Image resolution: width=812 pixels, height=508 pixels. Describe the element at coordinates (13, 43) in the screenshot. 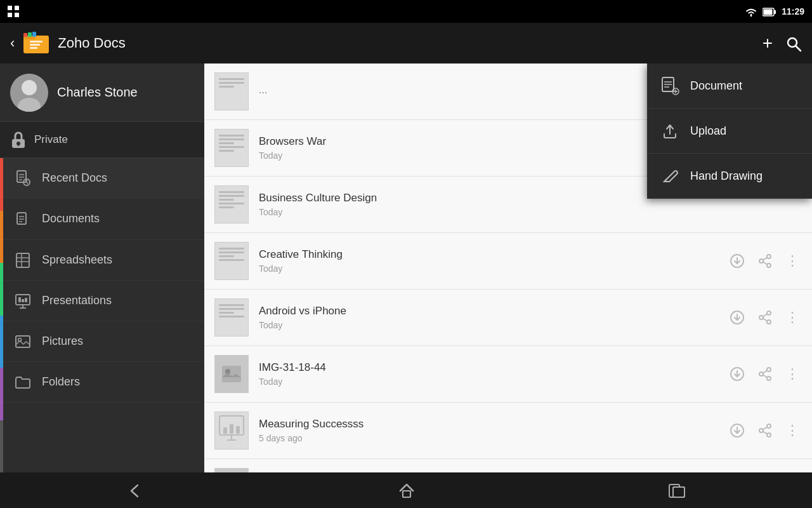

I see `back-arrow-icon: ‹` at that location.